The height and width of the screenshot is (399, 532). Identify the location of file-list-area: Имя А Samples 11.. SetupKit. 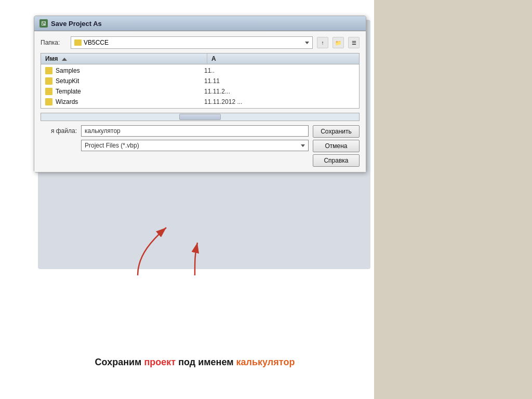
(200, 81).